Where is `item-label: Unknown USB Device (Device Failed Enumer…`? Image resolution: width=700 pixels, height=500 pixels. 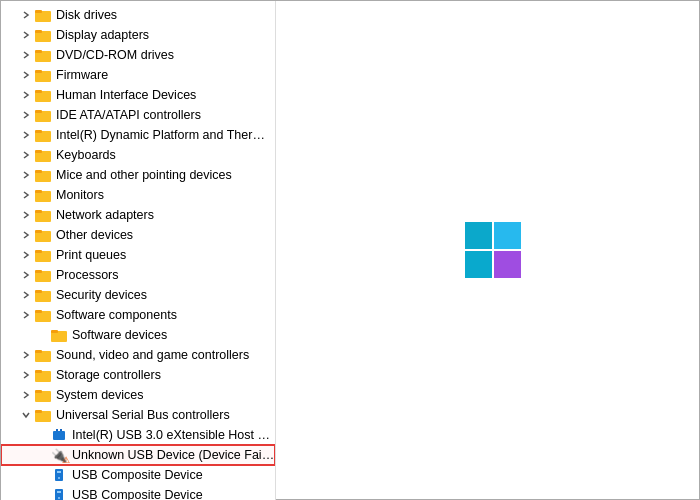
item-label: Unknown USB Device (Device Failed Enumer… is located at coordinates (174, 455).